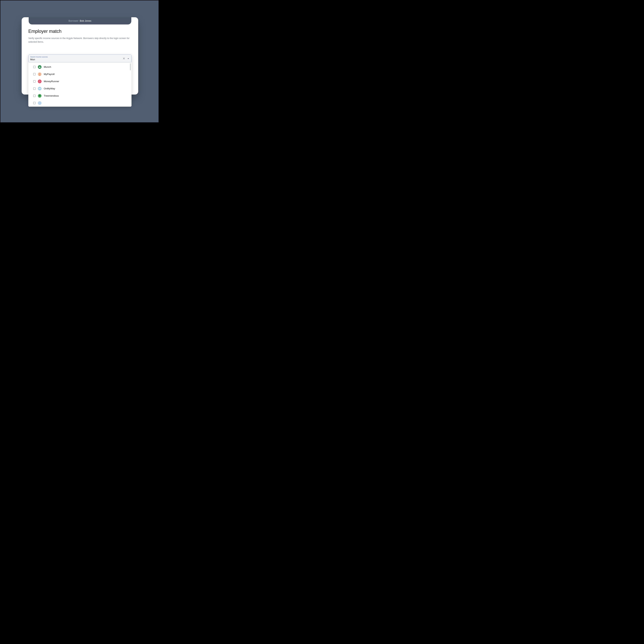  What do you see at coordinates (40, 96) in the screenshot?
I see `treemendous-logo` at bounding box center [40, 96].